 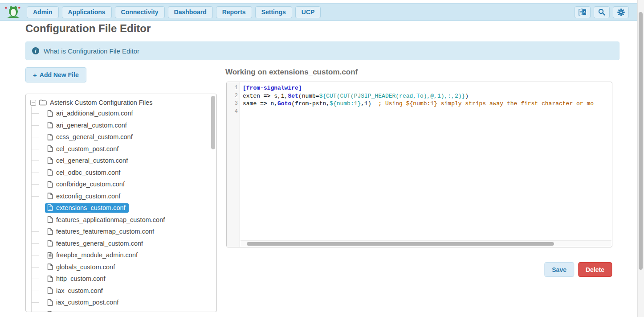 I want to click on file-name-label: cel_custom_post.conf, so click(x=87, y=149).